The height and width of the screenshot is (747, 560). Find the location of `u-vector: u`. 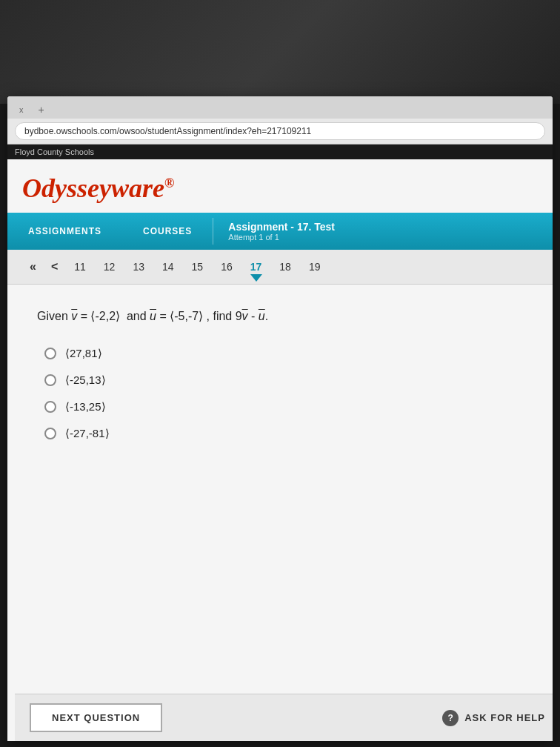

u-vector: u is located at coordinates (153, 316).